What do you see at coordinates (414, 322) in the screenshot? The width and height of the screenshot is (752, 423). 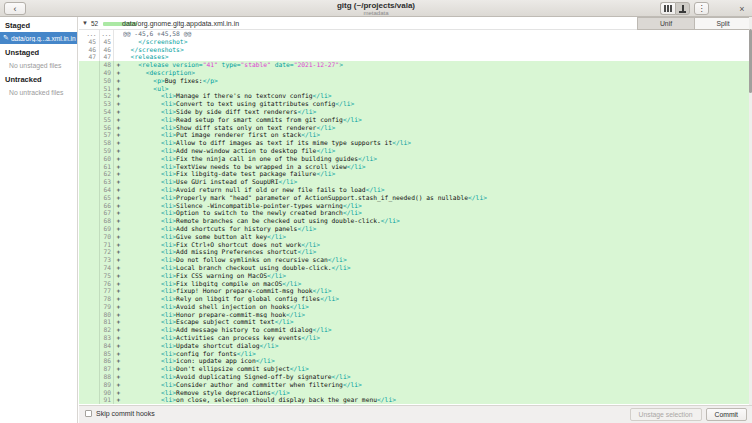 I see `diff-line: 81+ <li>Escape subject commit text</li>` at bounding box center [414, 322].